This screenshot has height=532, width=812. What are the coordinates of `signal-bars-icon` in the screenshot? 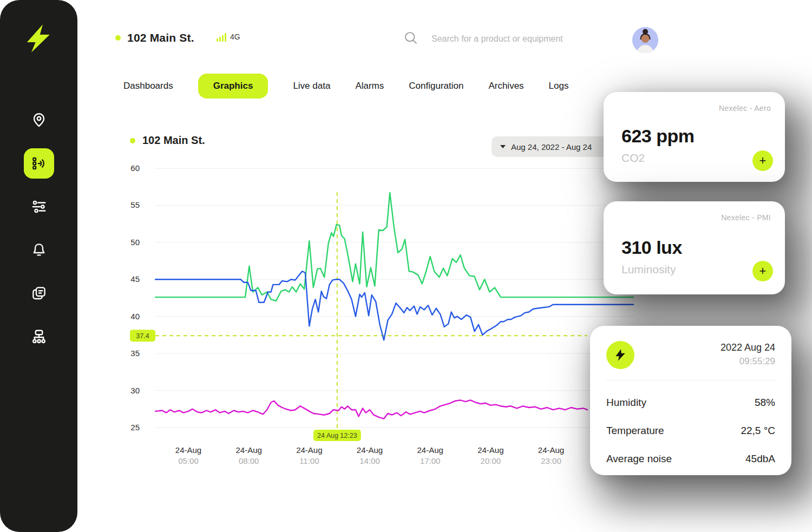 It's located at (221, 37).